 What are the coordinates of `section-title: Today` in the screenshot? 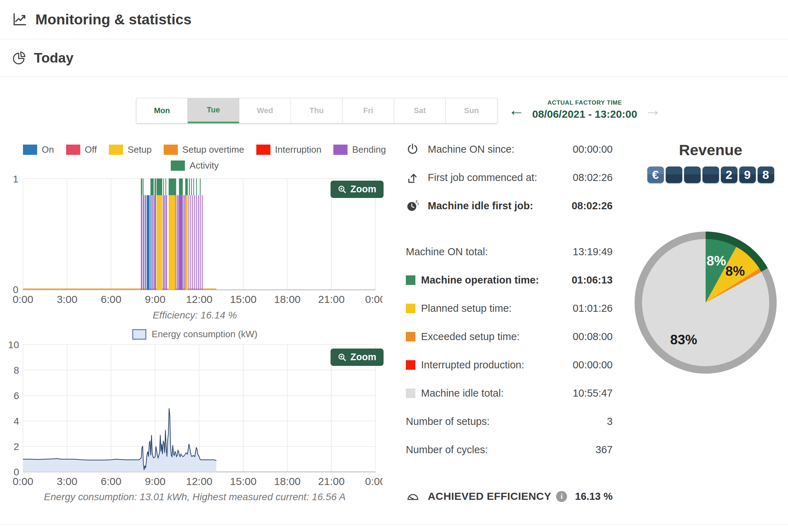 It's located at (54, 58).